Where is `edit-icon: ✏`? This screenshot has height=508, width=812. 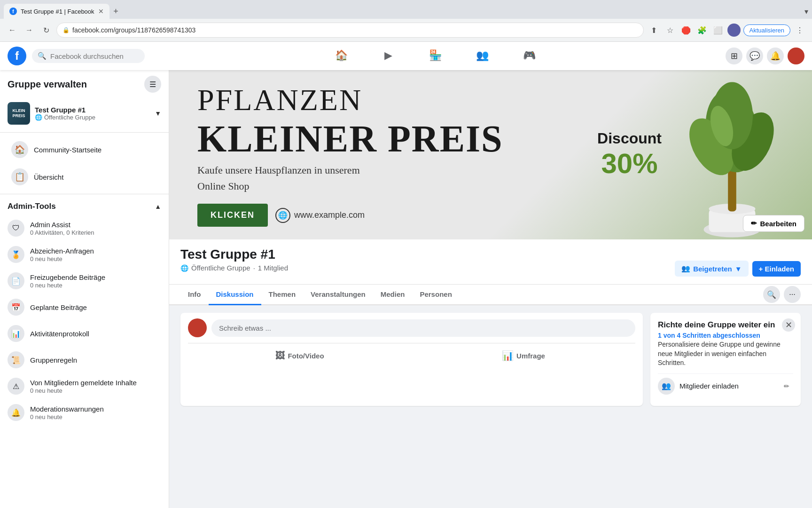
edit-icon: ✏ is located at coordinates (754, 223).